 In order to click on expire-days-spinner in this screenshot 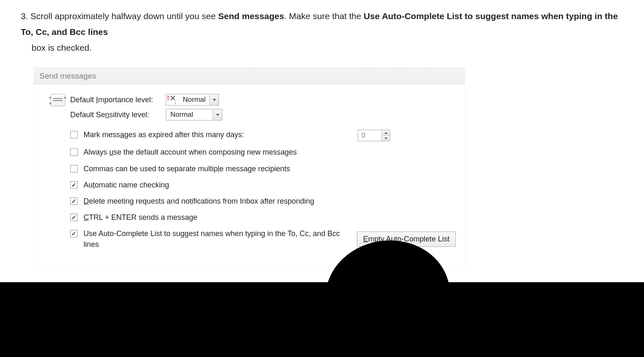, I will do `click(374, 135)`.